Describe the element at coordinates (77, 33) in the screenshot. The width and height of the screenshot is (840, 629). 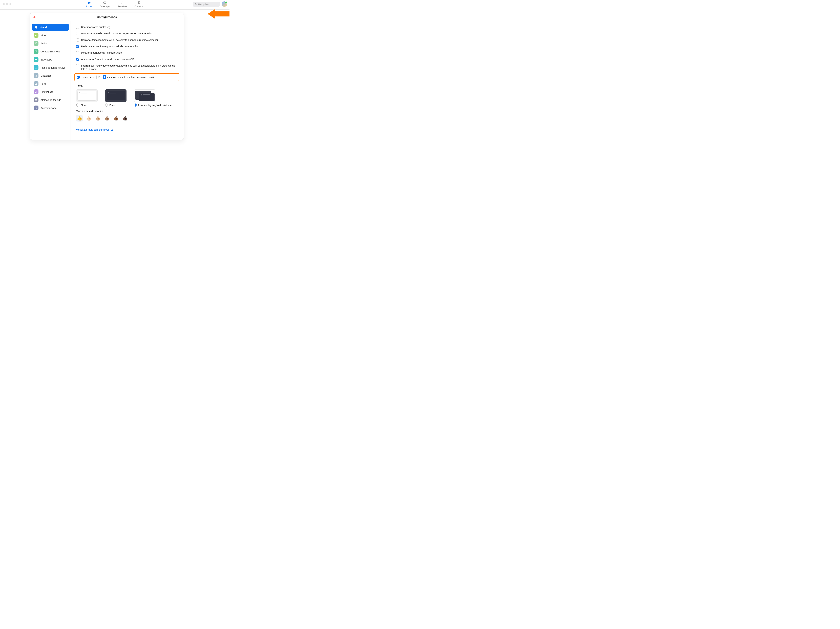
I see `checkbox-maximize` at that location.